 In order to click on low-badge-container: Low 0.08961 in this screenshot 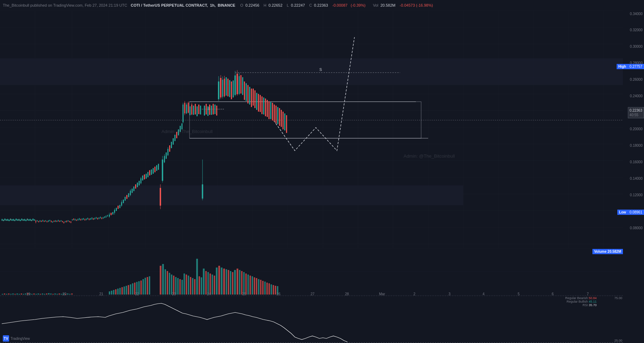, I will do `click(631, 212)`.